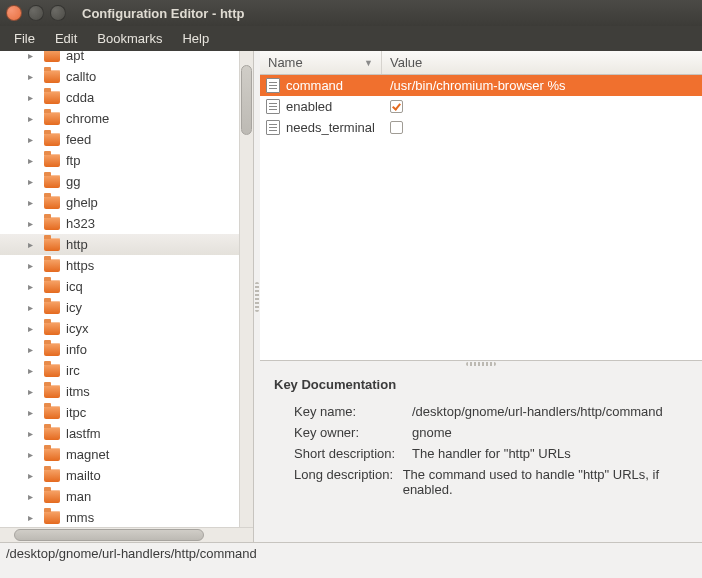 Image resolution: width=702 pixels, height=578 pixels. Describe the element at coordinates (126, 476) in the screenshot. I see `tree-node-mailto: ▸mailto` at that location.